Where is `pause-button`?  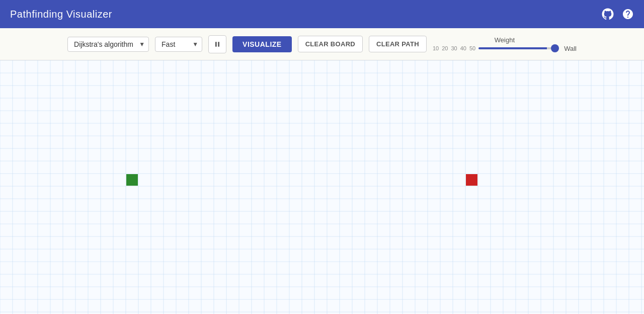
pause-button is located at coordinates (217, 44).